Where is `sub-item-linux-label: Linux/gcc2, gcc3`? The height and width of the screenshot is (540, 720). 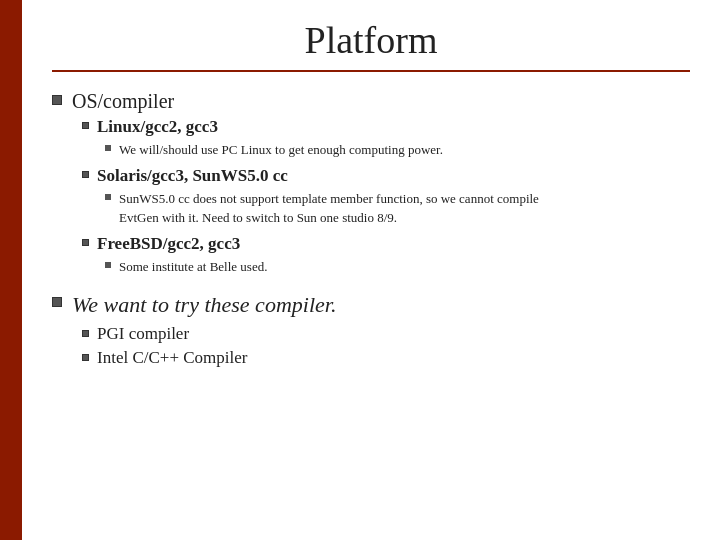
sub-item-linux-label: Linux/gcc2, gcc3 is located at coordinates (158, 126).